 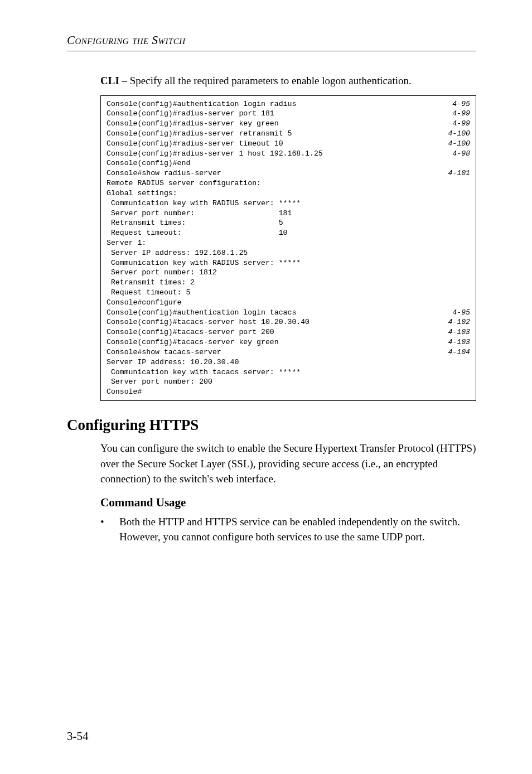 What do you see at coordinates (288, 283) in the screenshot?
I see `code-line: Retransmit times: 2` at bounding box center [288, 283].